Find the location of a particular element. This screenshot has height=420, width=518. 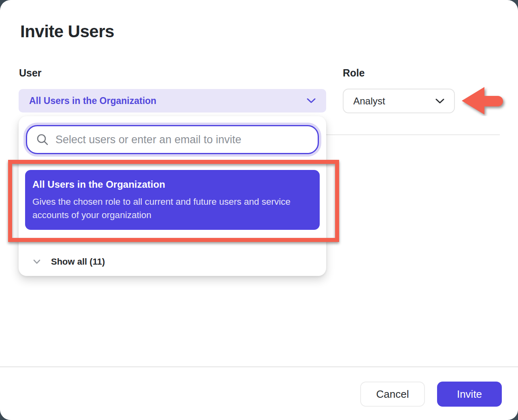

cancel-button: Cancel is located at coordinates (393, 394).